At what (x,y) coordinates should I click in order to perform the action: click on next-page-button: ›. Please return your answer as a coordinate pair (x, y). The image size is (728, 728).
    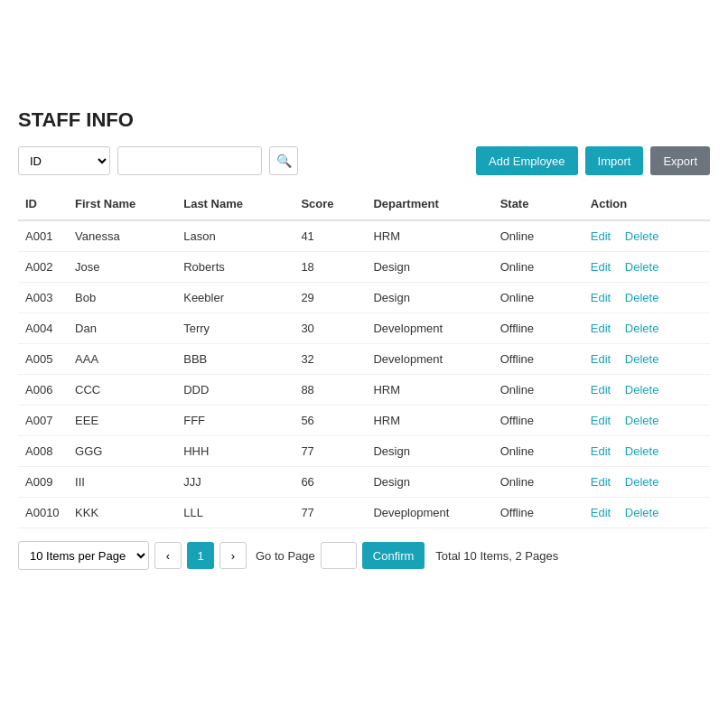
    Looking at the image, I should click on (233, 555).